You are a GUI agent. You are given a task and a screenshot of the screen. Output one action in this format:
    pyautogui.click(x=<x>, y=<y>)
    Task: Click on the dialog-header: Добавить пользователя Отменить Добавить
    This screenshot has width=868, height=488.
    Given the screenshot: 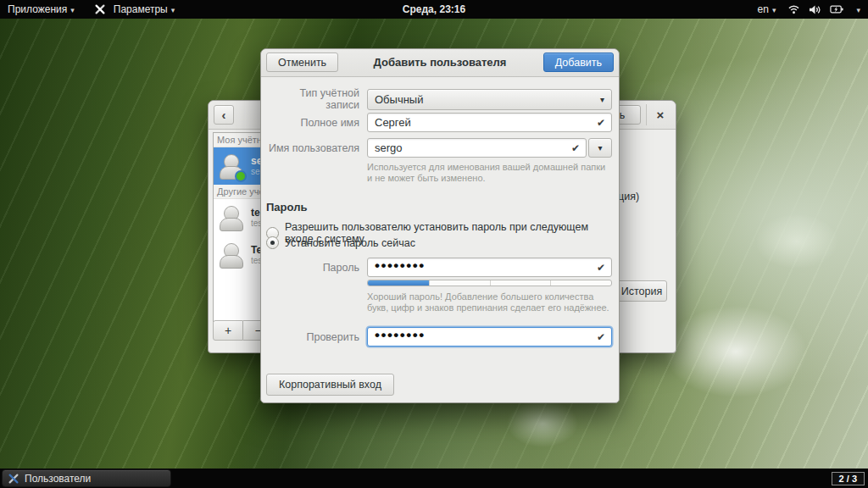 What is the action you would take?
    pyautogui.click(x=440, y=63)
    